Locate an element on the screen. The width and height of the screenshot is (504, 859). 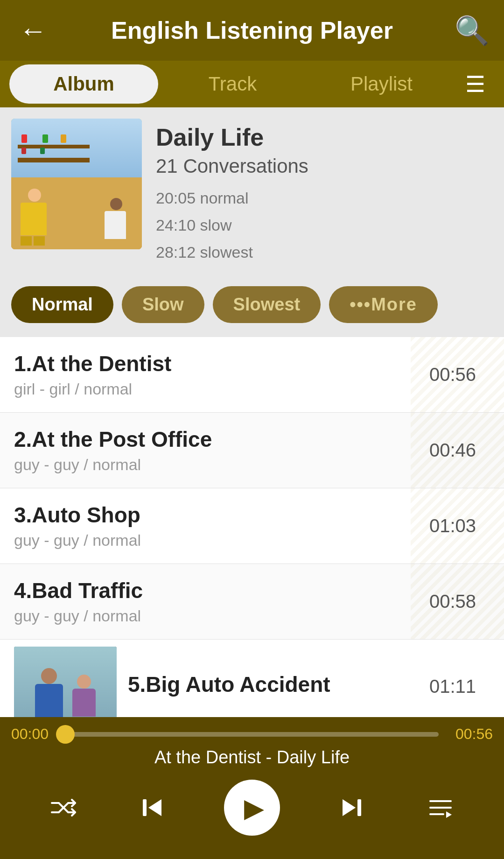
track-info: 1.At the Dentist girl - girl / normal is located at coordinates (222, 374).